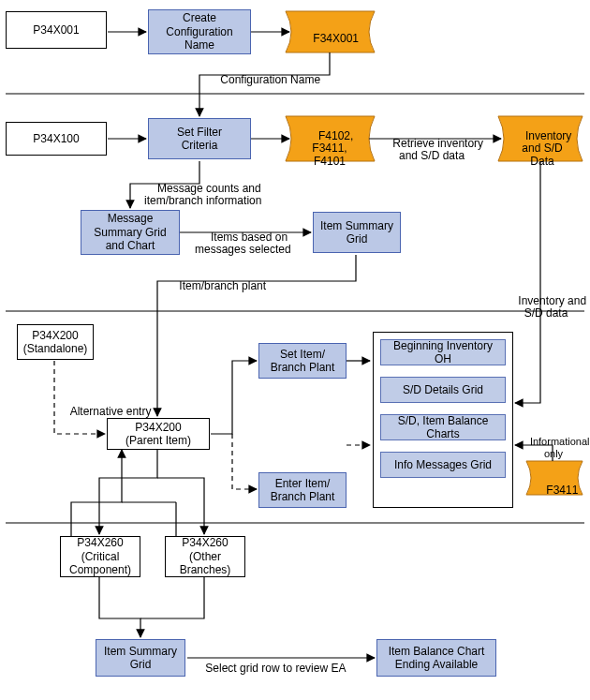 Image resolution: width=590 pixels, height=700 pixels. I want to click on panel-sd-balance: S/D, Item Balance Charts, so click(443, 427).